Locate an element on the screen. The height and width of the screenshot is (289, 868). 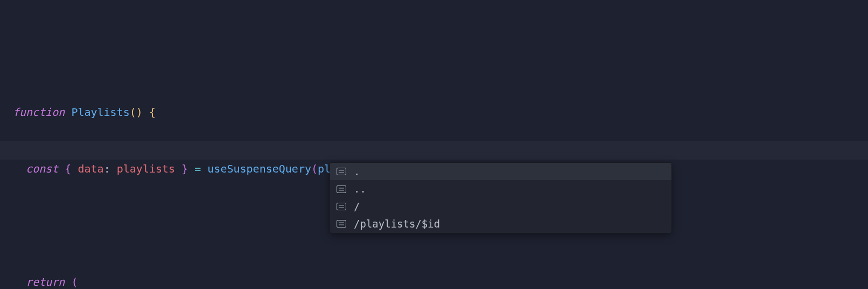
autocomplete-item: .. is located at coordinates (501, 189).